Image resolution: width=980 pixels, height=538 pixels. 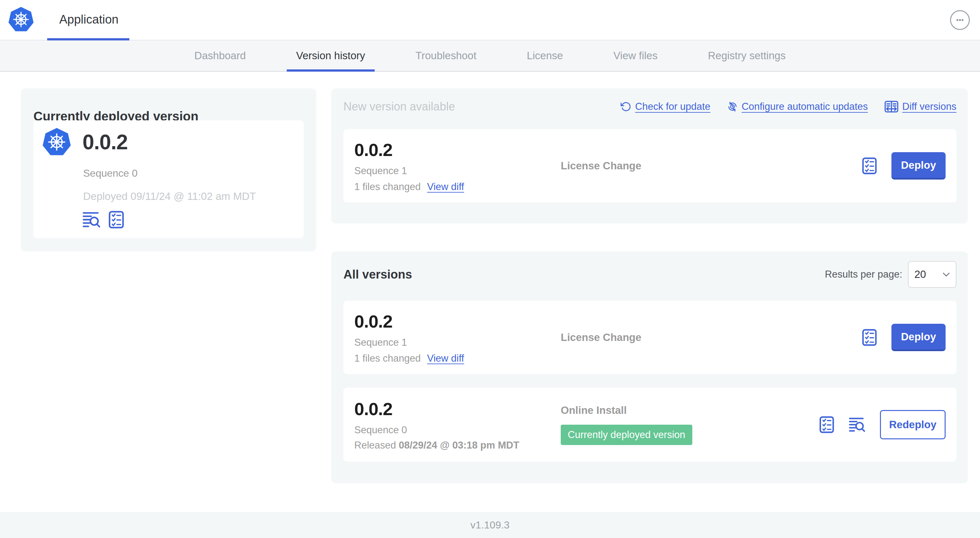 I want to click on check-for-update-label: Check for update, so click(x=673, y=106).